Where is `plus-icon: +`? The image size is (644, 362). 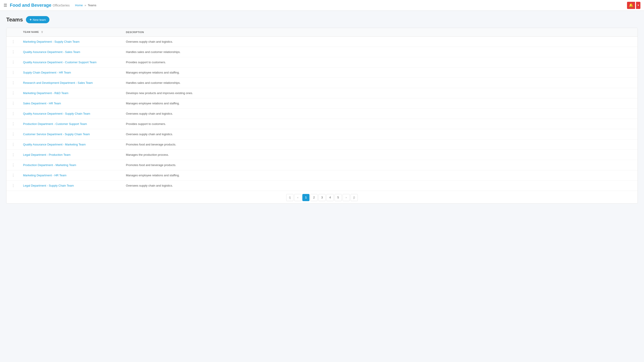 plus-icon: + is located at coordinates (30, 20).